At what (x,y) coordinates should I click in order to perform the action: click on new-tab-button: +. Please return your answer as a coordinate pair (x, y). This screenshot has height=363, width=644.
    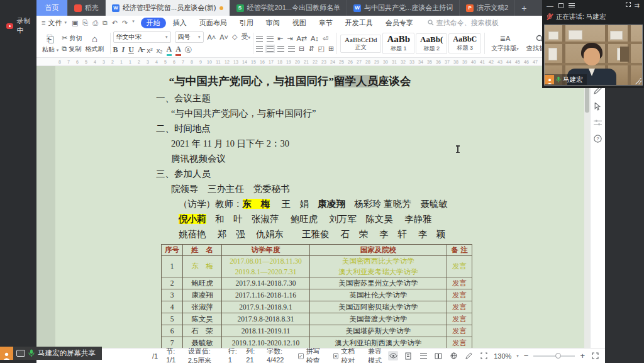
    Looking at the image, I should click on (524, 8).